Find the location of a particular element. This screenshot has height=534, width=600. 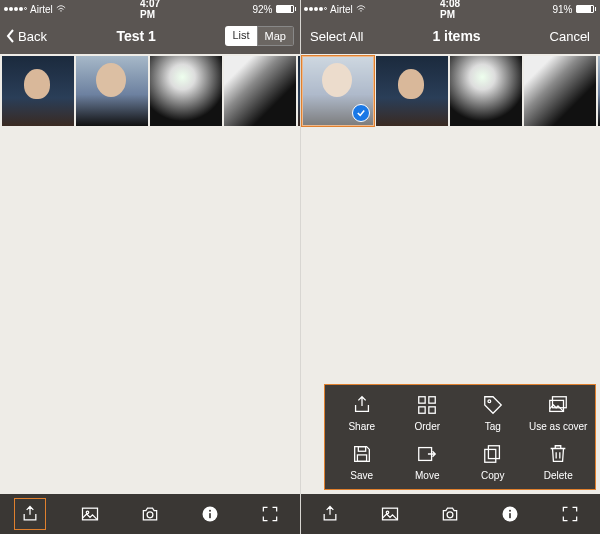

cover-option: Use as cover is located at coordinates (559, 412).